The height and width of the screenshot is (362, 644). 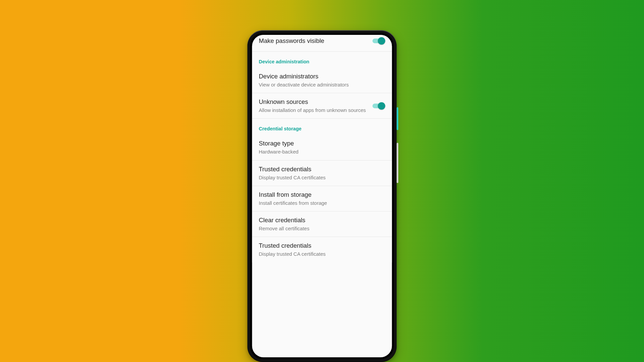 What do you see at coordinates (313, 41) in the screenshot?
I see `row-text: Make passwords visible` at bounding box center [313, 41].